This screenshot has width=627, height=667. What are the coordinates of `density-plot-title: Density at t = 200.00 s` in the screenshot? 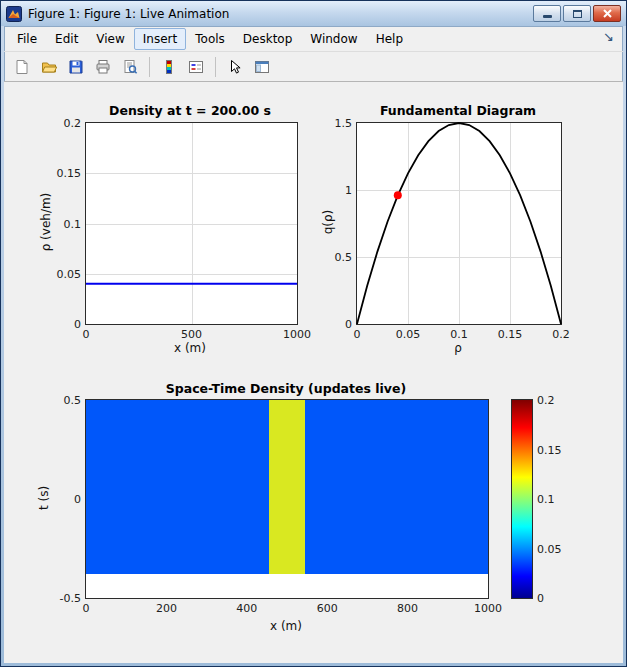 It's located at (190, 110).